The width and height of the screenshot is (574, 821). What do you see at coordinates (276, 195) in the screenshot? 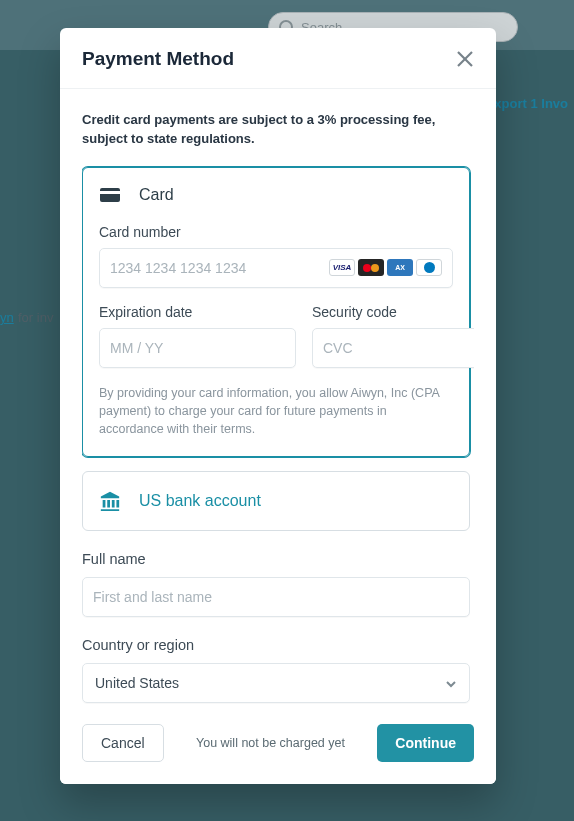
I see `card-option-header: Card` at bounding box center [276, 195].